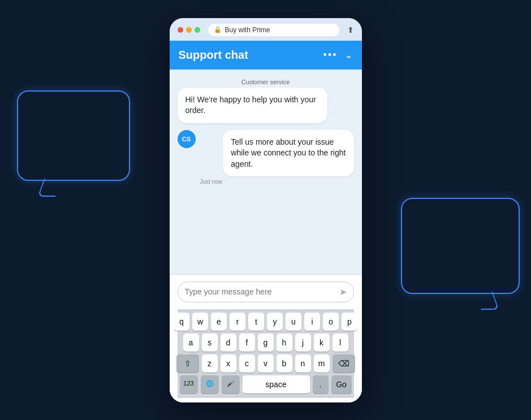 The height and width of the screenshot is (420, 531). I want to click on message-bubble-1: Hi! We're happy to help you with your or…, so click(252, 105).